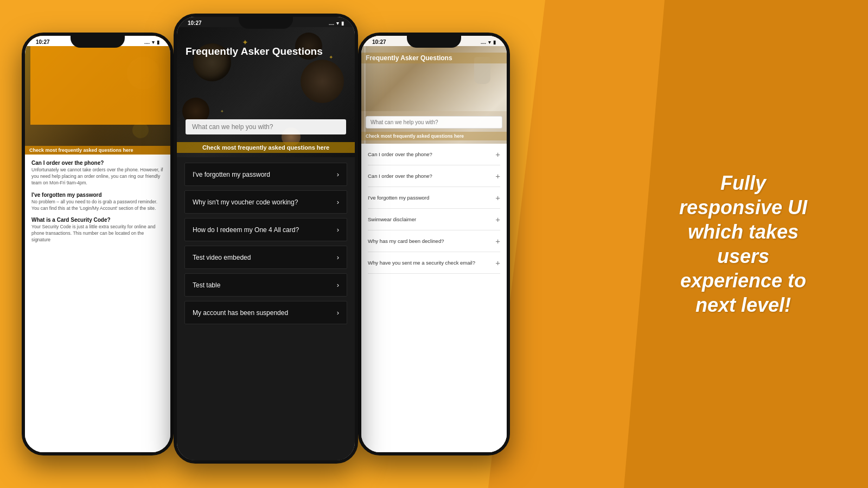 This screenshot has width=868, height=488. I want to click on phone-1-faq-q-2: I've forgotten my password, so click(98, 195).